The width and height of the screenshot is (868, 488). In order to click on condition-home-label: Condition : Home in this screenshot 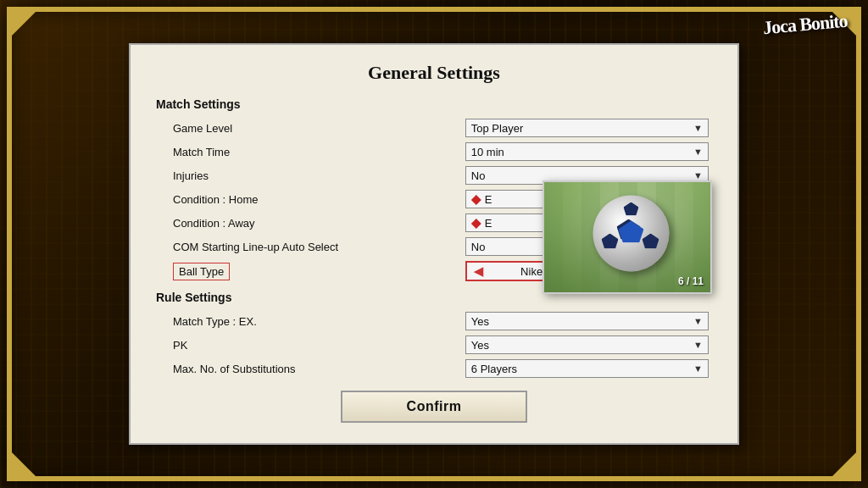, I will do `click(309, 199)`.